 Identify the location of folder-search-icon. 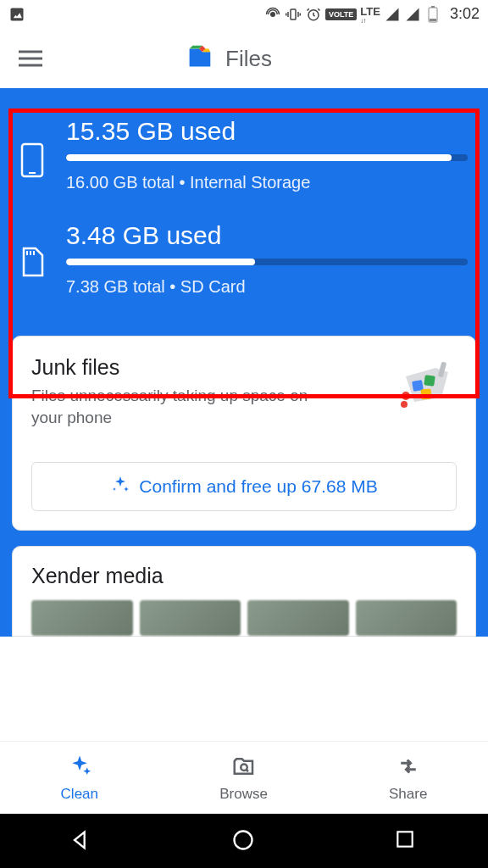
(244, 768).